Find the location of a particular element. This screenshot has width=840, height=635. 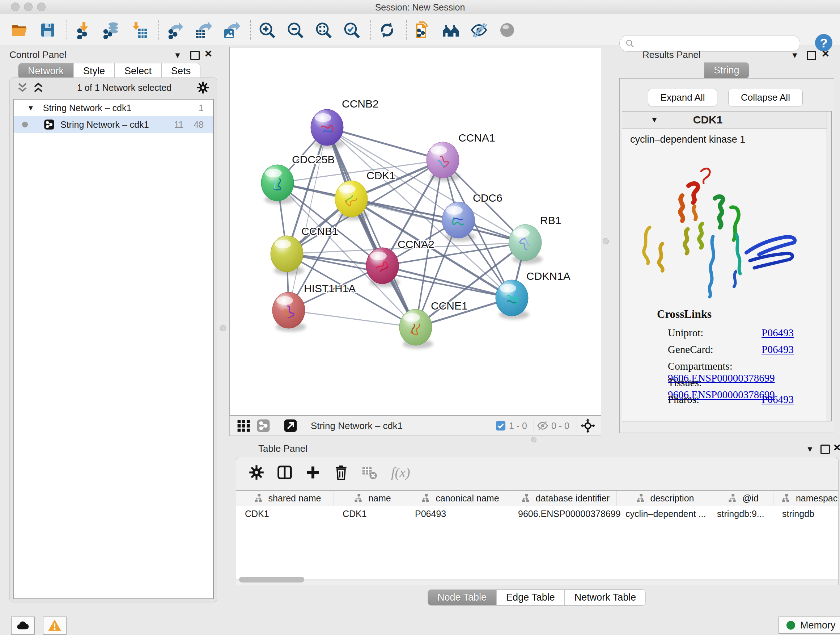

node-label: RB1 is located at coordinates (551, 220).